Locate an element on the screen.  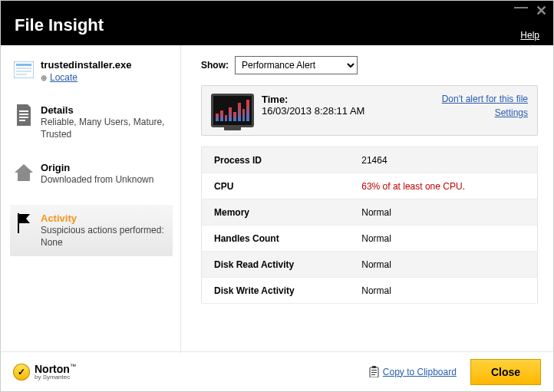
metric-key: Handles Count is located at coordinates (276, 239).